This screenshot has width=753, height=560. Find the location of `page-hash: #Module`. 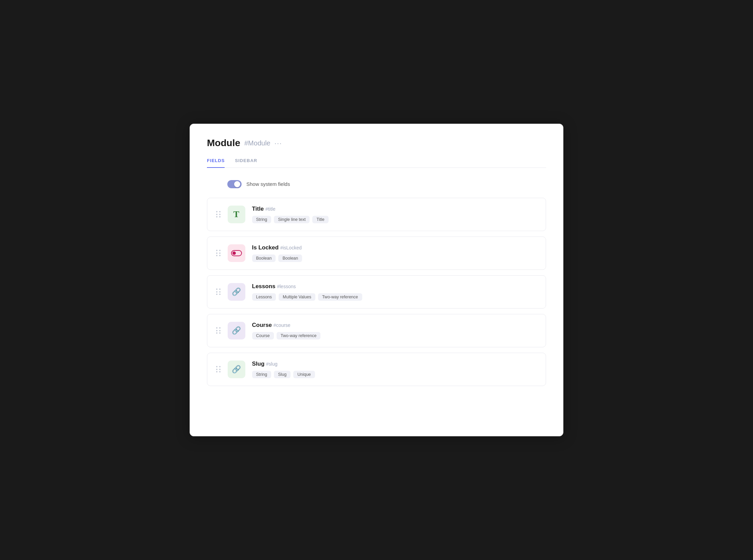

page-hash: #Module is located at coordinates (258, 143).